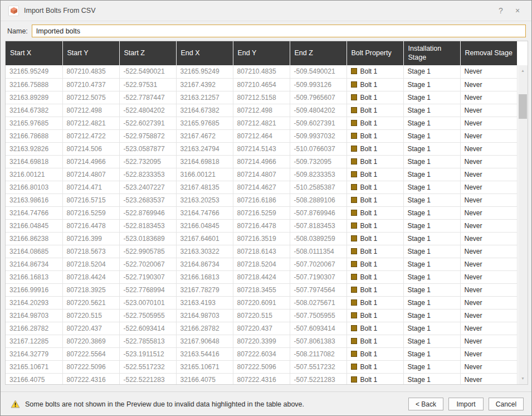  I want to click on column-header-start-y: Start Y, so click(91, 54).